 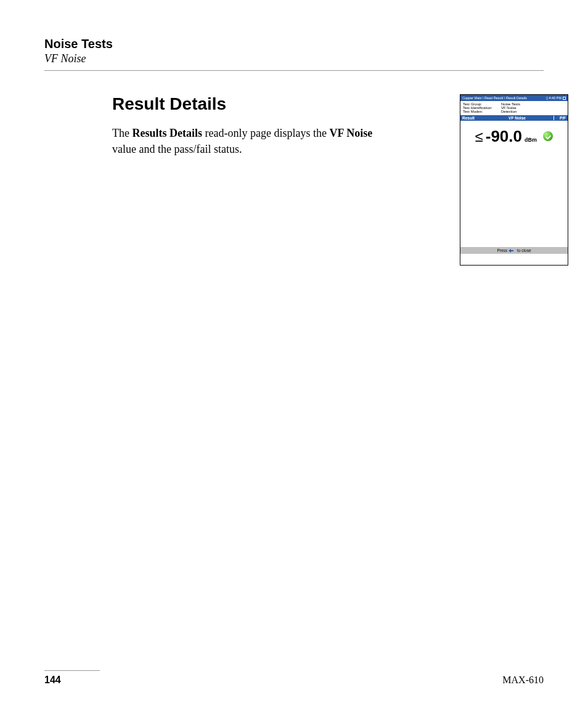 I want to click on device-result-header: Result VF Noise P/F, so click(x=514, y=118).